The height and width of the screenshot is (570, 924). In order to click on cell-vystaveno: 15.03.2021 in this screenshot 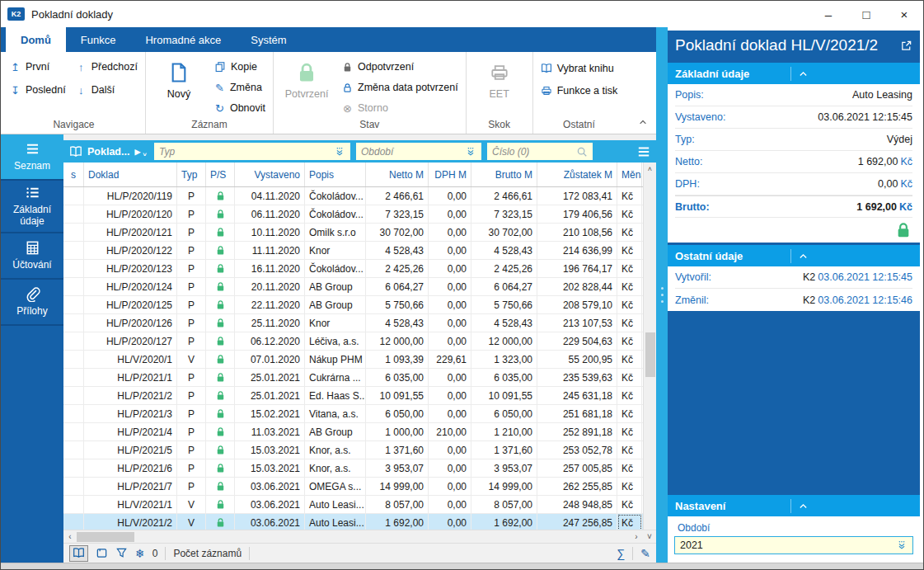, I will do `click(270, 469)`.